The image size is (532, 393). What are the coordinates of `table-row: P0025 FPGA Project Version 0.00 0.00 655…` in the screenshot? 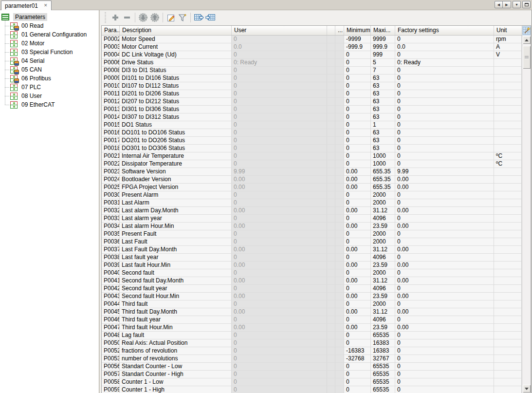 It's located at (312, 187).